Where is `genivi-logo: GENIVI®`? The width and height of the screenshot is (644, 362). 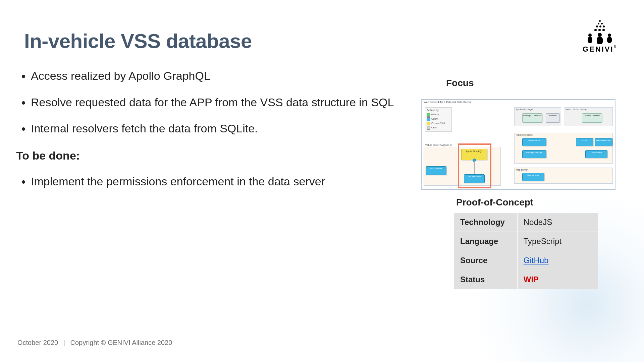
genivi-logo: GENIVI® is located at coordinates (600, 37).